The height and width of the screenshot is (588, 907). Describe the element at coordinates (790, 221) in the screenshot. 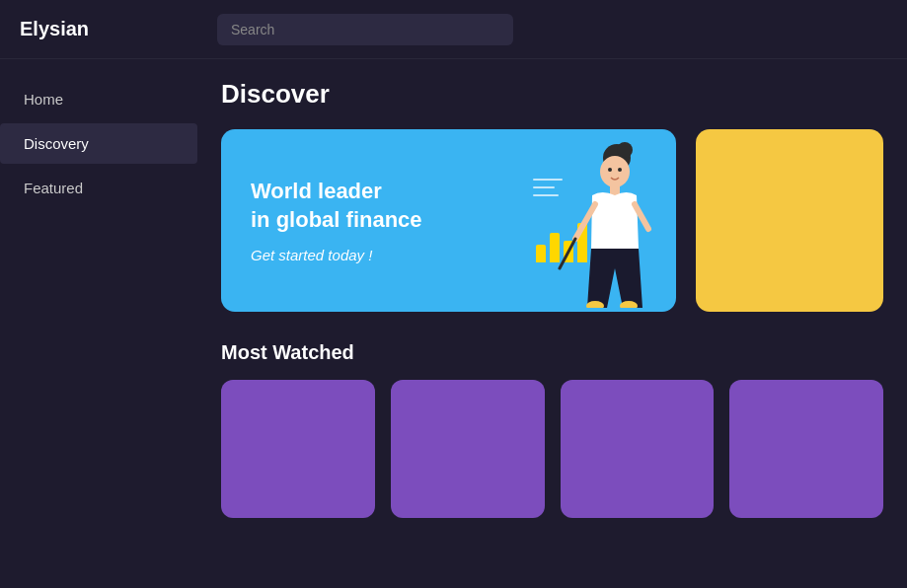

I see `yellow-card` at that location.